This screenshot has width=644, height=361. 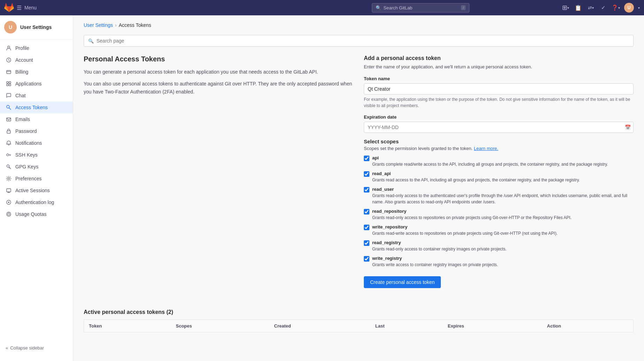 I want to click on scope-write-registry-desc: Grants write access to container registr…, so click(x=435, y=265).